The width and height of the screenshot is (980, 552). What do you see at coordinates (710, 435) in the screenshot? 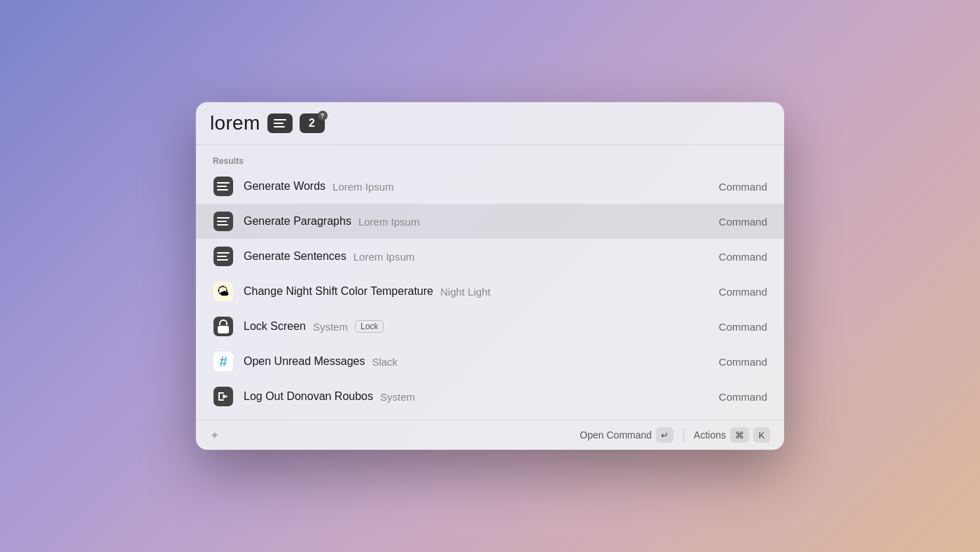
I see `actions-label: Actions` at bounding box center [710, 435].